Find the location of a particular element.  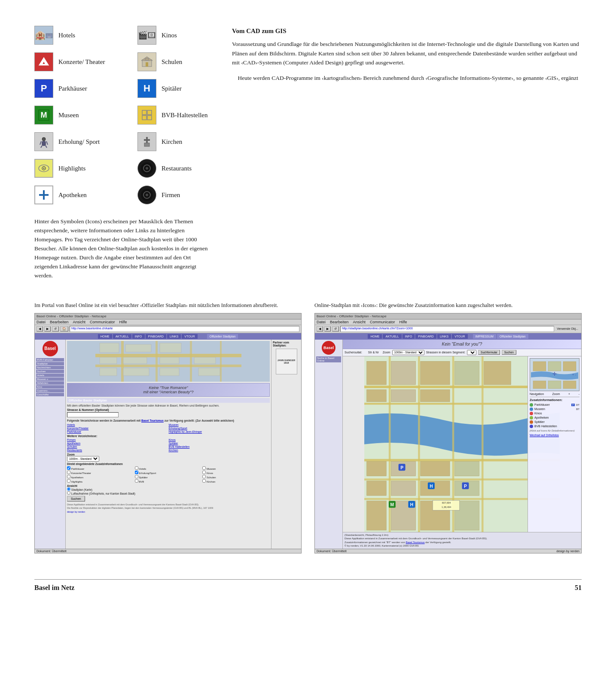

cb-hotels: Hotels is located at coordinates (168, 468).